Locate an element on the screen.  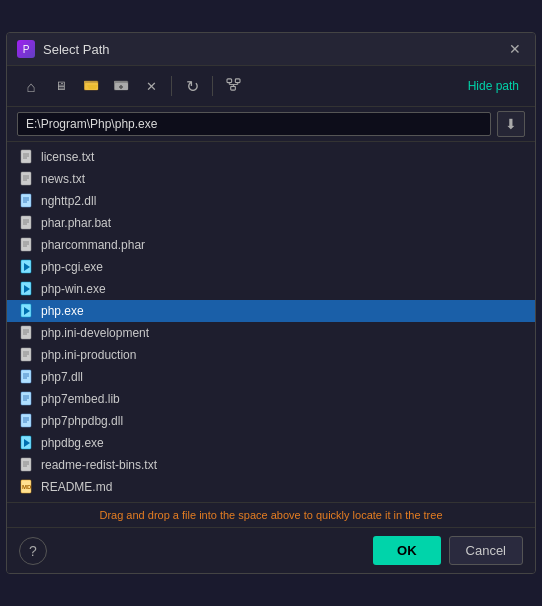
dialog-title: Select Path is located at coordinates (270, 50).